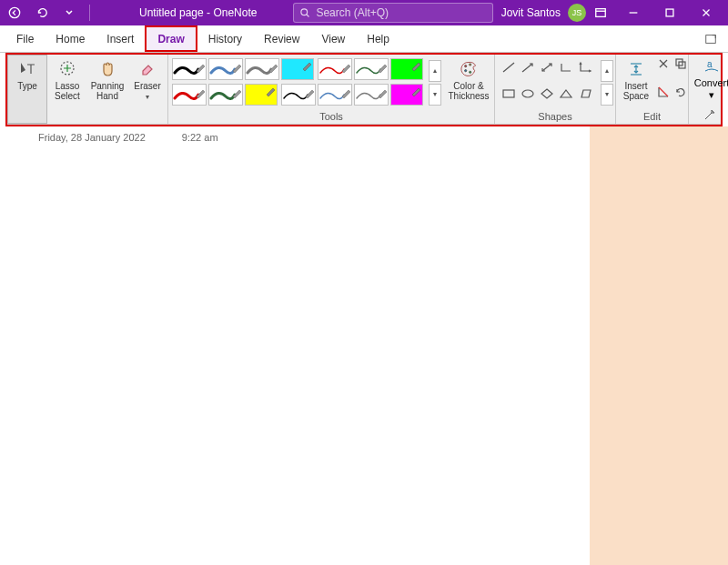 The height and width of the screenshot is (565, 728). What do you see at coordinates (681, 97) in the screenshot?
I see `rotate-icon` at bounding box center [681, 97].